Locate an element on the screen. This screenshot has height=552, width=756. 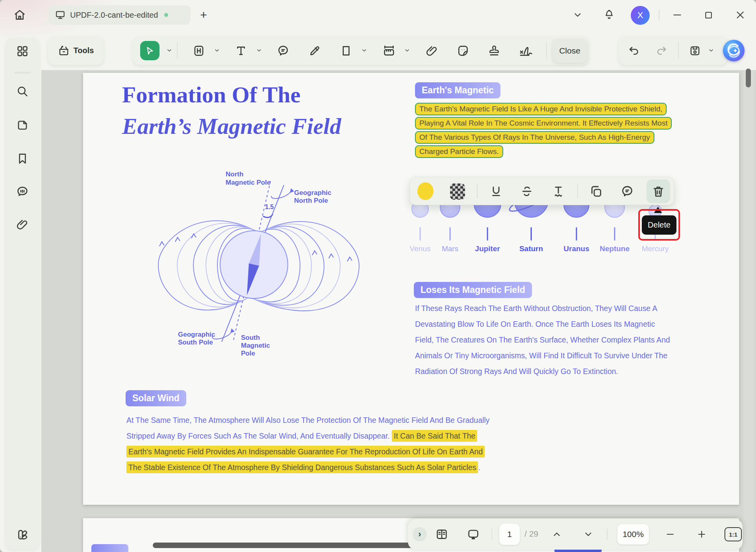
chat-bubble-icon is located at coordinates (22, 192).